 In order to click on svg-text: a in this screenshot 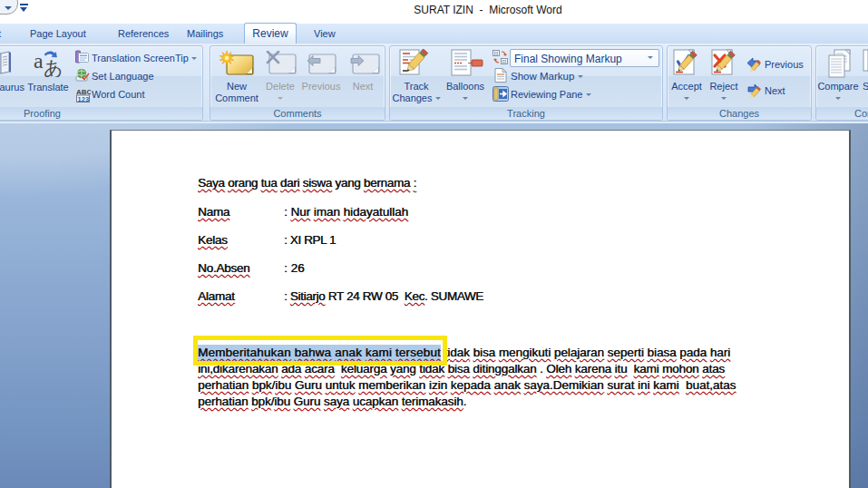, I will do `click(38, 61)`.